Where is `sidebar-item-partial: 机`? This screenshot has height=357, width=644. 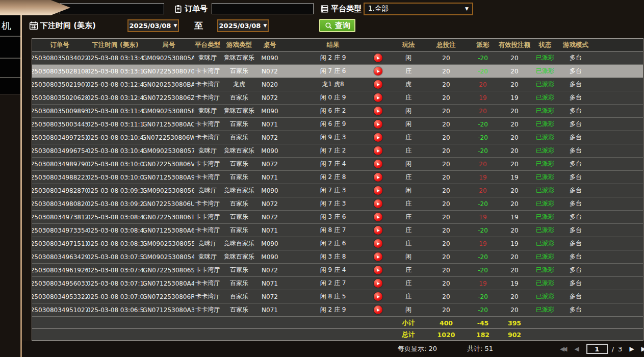 sidebar-item-partial: 机 is located at coordinates (10, 26).